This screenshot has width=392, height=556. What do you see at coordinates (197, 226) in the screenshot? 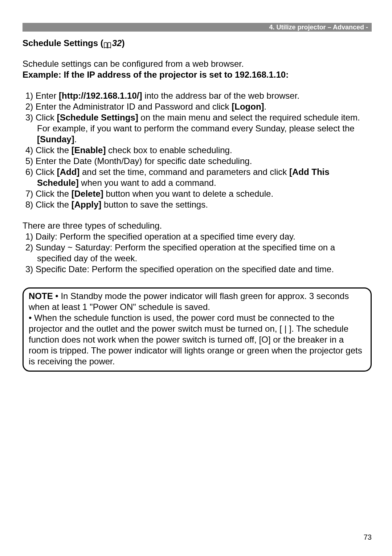
I see `types-intro: There are three types of scheduling.` at bounding box center [197, 226].